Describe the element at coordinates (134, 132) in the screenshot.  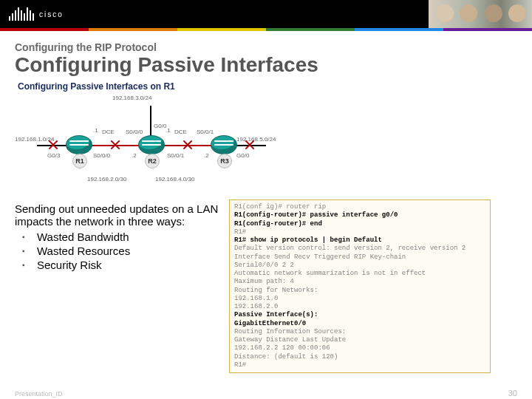
I see `port-s000b: S0/0/0` at that location.